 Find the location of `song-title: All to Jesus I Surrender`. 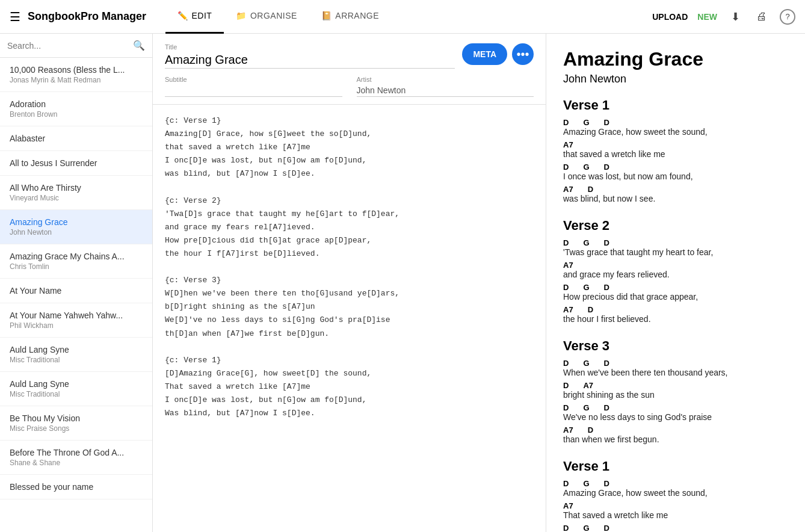

song-title: All to Jesus I Surrender is located at coordinates (76, 163).